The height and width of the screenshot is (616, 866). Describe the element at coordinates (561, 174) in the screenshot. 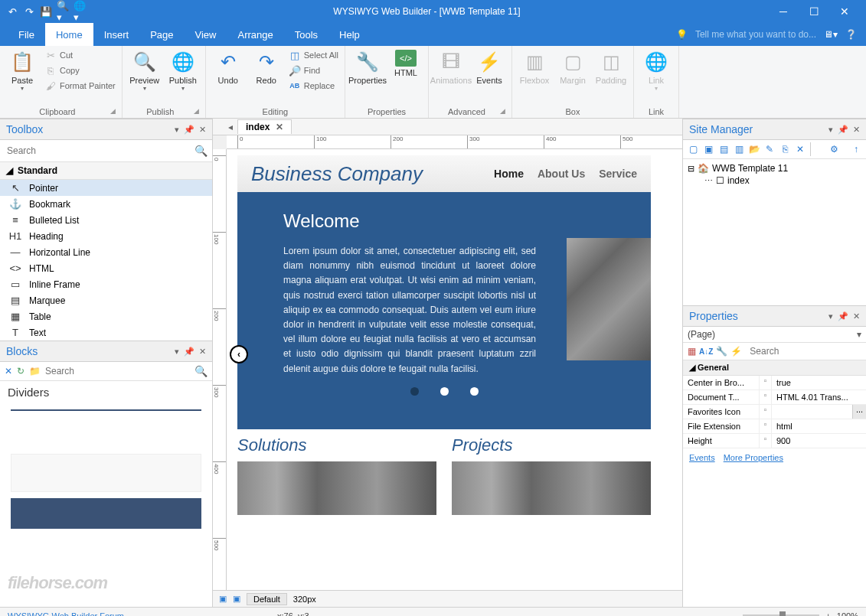

I see `nav-about: About Us` at that location.